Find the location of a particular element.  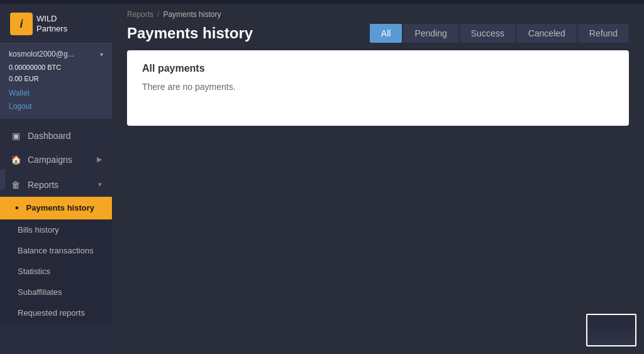

sidebar-item-campaigns: 🏠 Campaigns ▶ is located at coordinates (56, 160).